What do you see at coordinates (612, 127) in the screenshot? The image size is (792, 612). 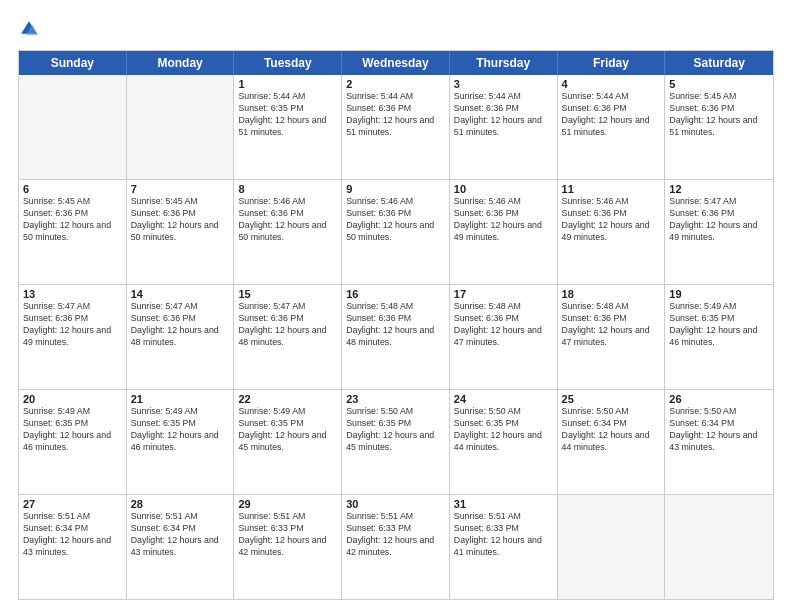 I see `calendar-cell: 4Sunrise: 5:44 AM Sunset: 6:36 PM Daylig…` at bounding box center [612, 127].